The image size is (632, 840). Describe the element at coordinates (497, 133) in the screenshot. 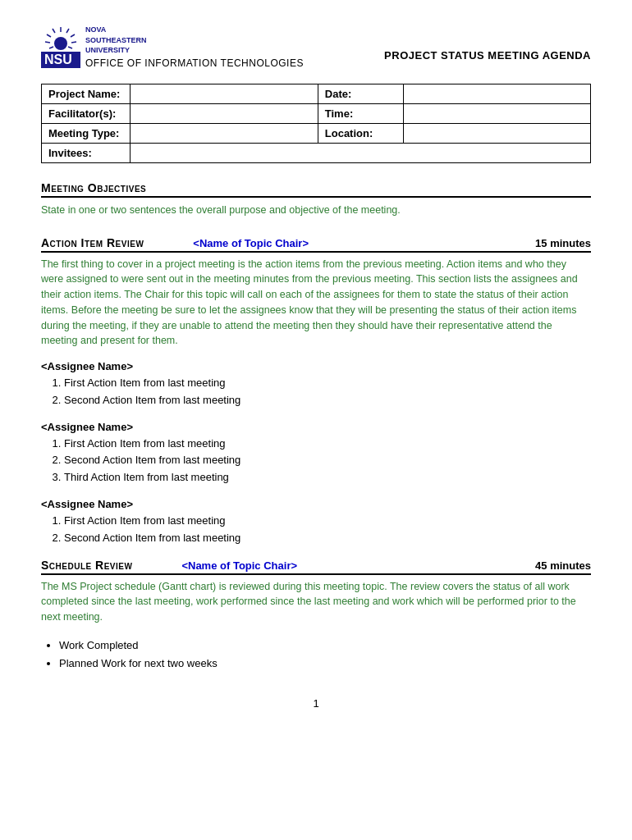

I see `location-value` at that location.